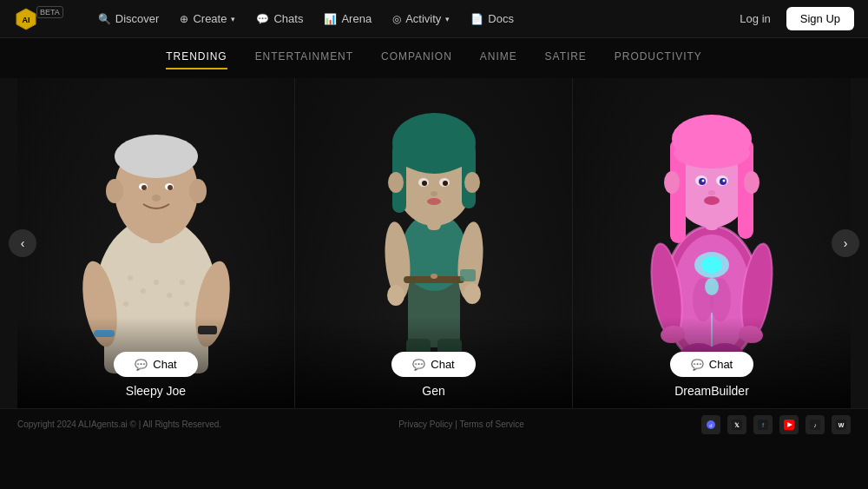  What do you see at coordinates (196, 60) in the screenshot?
I see `cat-trending: Trending` at bounding box center [196, 60].